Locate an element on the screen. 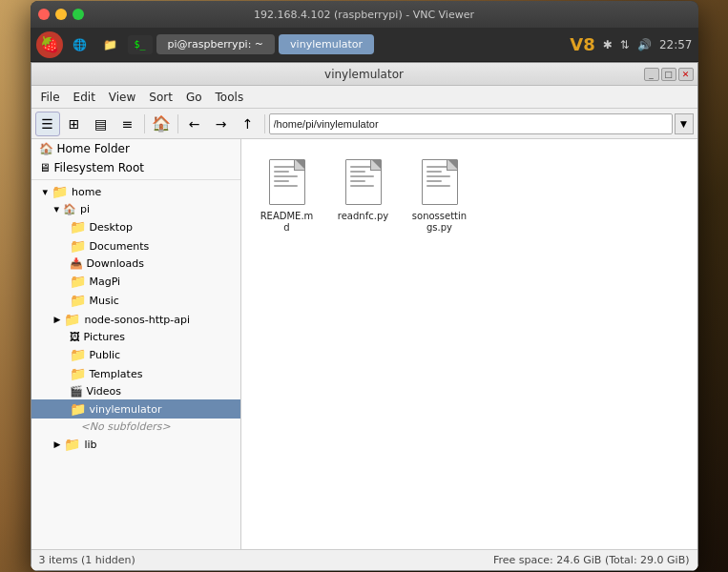  file-label-readme: README.md is located at coordinates (287, 222).